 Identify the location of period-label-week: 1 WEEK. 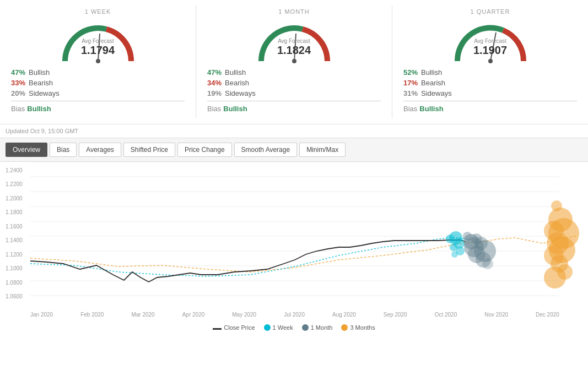
(98, 12).